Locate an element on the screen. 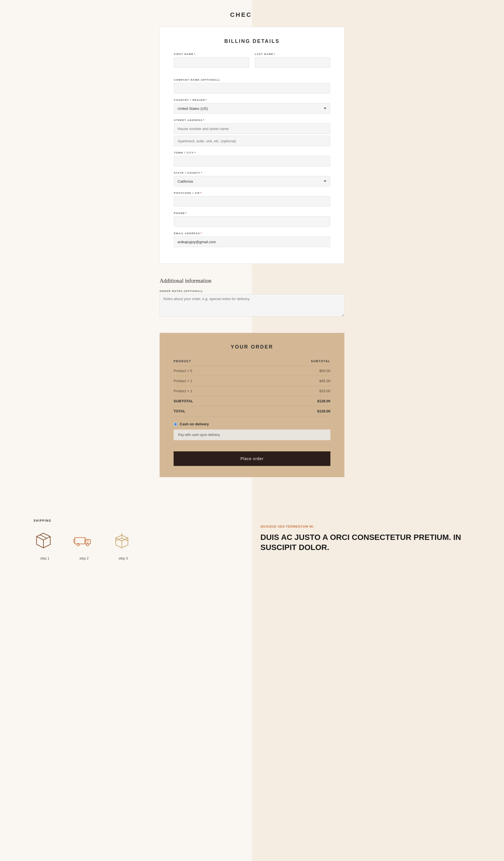 The width and height of the screenshot is (504, 861). item-price-2: $33.00 is located at coordinates (291, 391).